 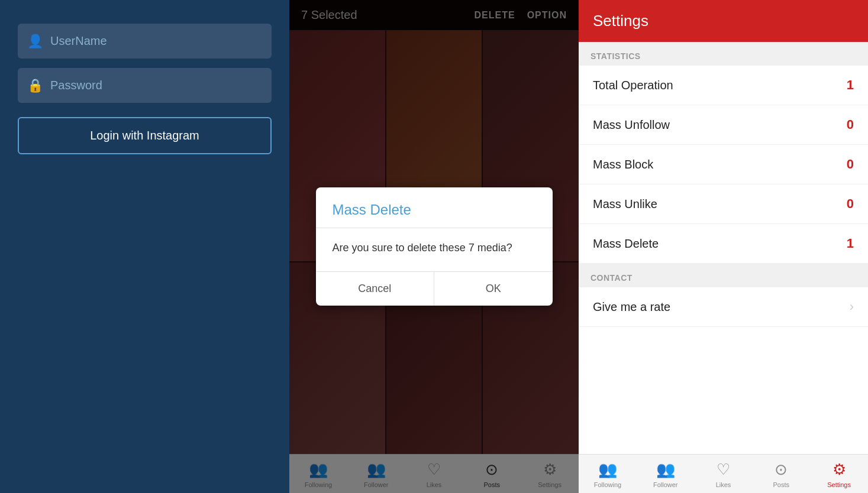 I want to click on stat-mass-block-value: 0, so click(x=850, y=164).